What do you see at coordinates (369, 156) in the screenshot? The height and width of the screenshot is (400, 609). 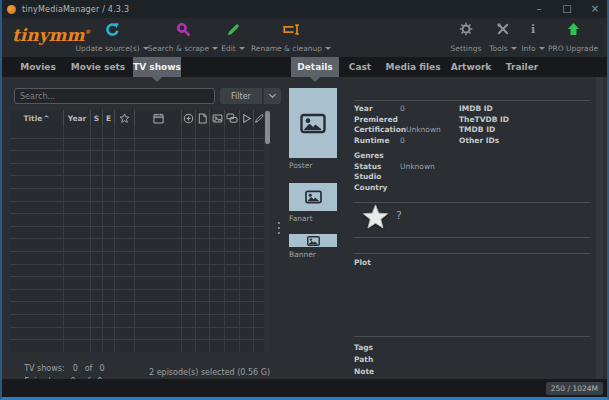 I see `field-genres-label: Genres` at bounding box center [369, 156].